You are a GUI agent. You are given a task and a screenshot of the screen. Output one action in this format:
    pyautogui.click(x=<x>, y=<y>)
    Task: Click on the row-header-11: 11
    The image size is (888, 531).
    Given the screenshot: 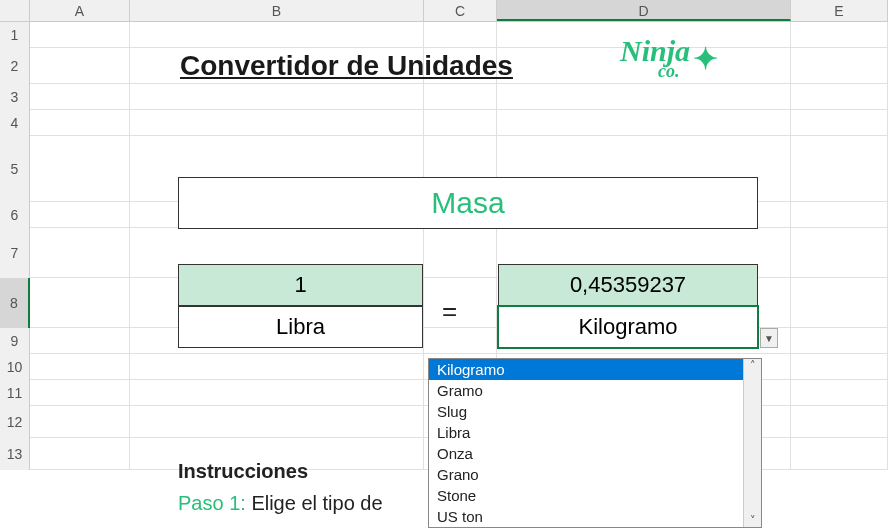 What is the action you would take?
    pyautogui.click(x=15, y=393)
    